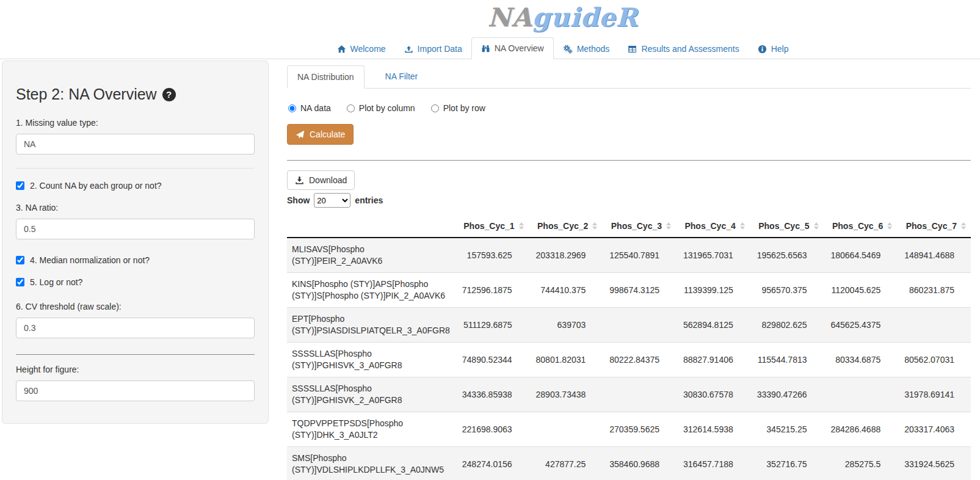 The height and width of the screenshot is (480, 980). What do you see at coordinates (565, 325) in the screenshot?
I see `value-cell: 639703` at bounding box center [565, 325].